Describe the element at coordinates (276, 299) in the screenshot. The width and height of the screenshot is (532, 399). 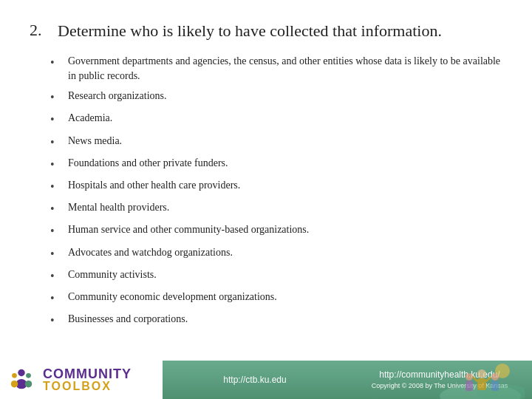
I see `list-item: •Community economic development organiza…` at that location.